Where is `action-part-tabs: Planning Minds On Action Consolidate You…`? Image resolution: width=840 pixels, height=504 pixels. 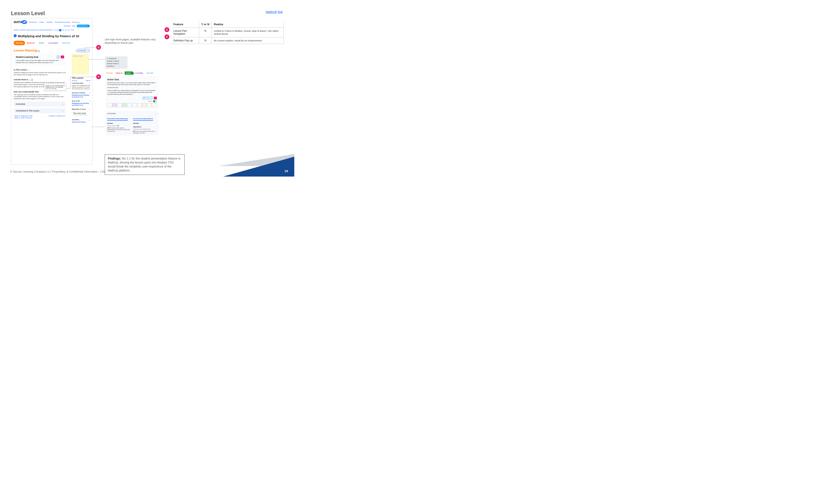
action-part-tabs: Planning Minds On Action Consolidate You… is located at coordinates (132, 73).